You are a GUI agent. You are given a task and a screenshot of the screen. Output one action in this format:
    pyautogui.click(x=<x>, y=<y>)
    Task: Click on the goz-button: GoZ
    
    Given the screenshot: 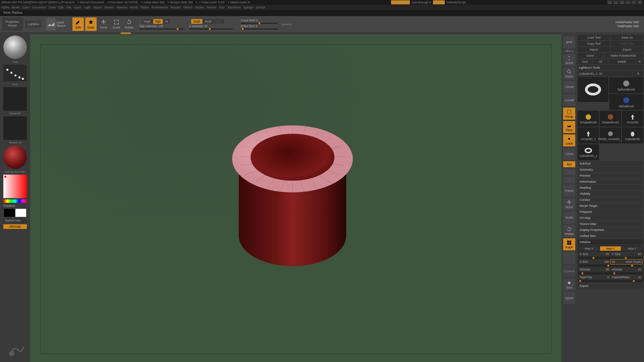 What is the action you would take?
    pyautogui.click(x=585, y=62)
    